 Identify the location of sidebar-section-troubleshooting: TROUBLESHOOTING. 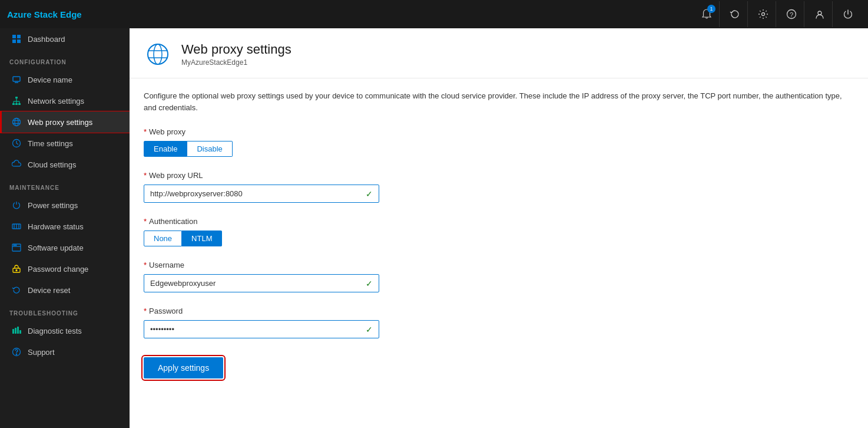
(65, 310).